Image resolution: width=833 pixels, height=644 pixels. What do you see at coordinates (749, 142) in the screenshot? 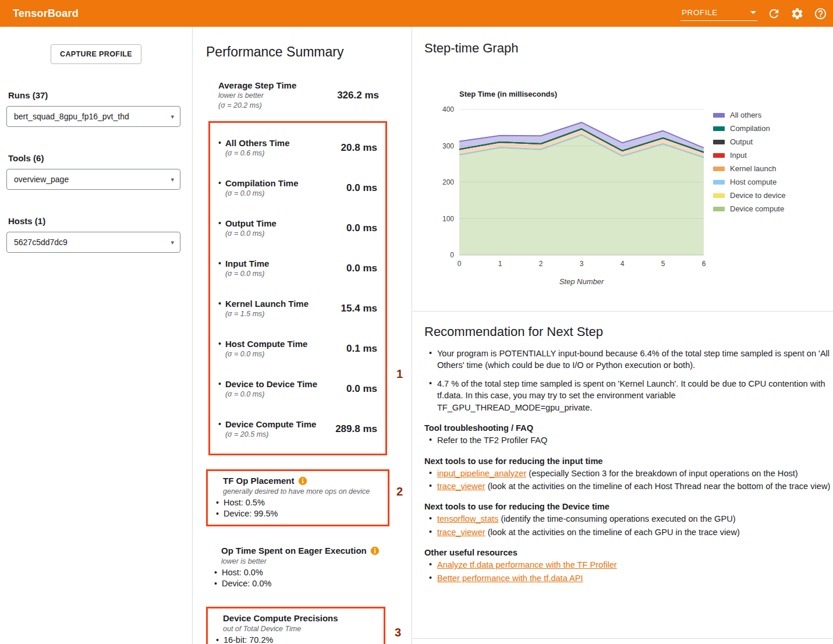
I see `legend-item: Output` at bounding box center [749, 142].